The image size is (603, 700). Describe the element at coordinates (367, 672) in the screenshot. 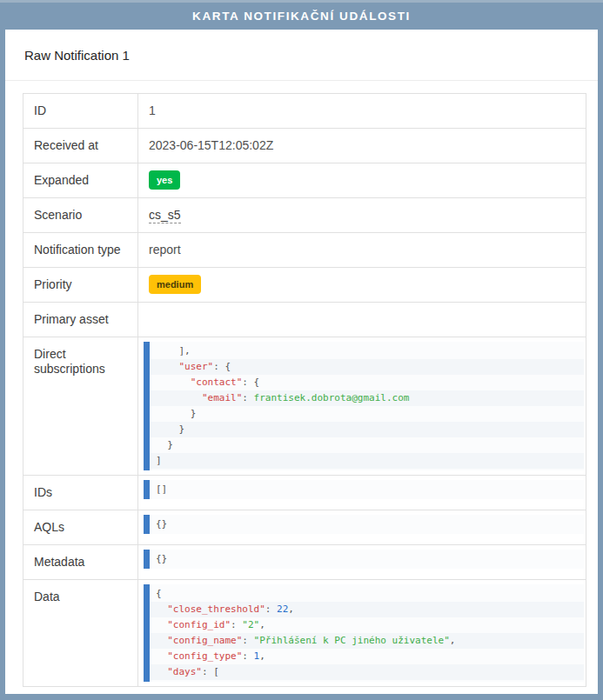

I see `code-line: "days": [` at that location.